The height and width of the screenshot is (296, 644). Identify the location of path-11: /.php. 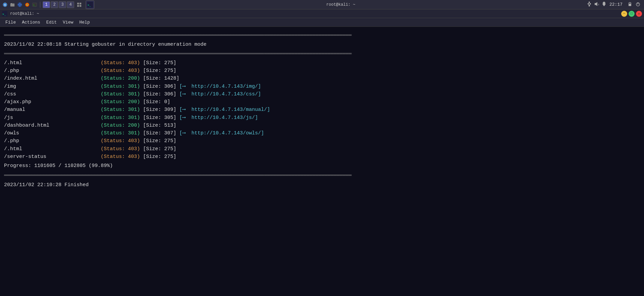
(52, 141).